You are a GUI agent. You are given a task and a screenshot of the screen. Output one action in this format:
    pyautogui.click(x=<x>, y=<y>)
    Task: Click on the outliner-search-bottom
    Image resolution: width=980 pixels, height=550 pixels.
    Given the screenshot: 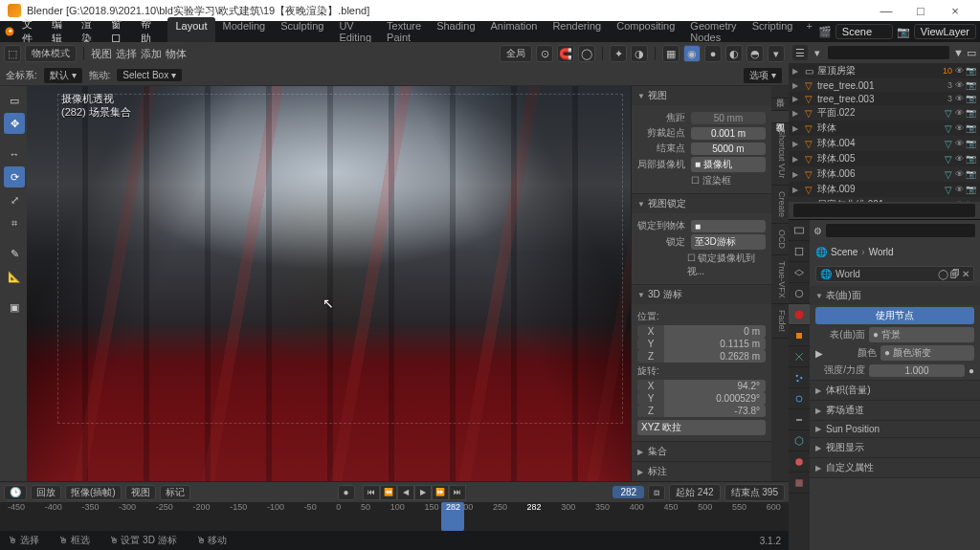 What is the action you would take?
    pyautogui.click(x=884, y=210)
    